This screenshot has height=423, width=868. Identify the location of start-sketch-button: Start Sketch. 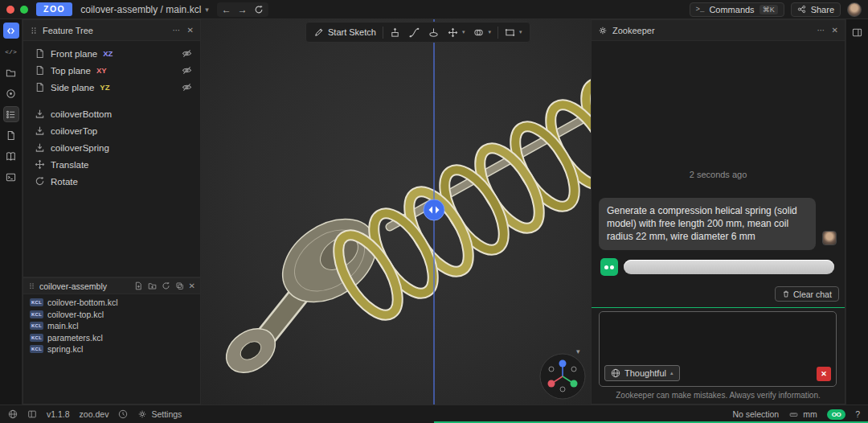
(346, 32).